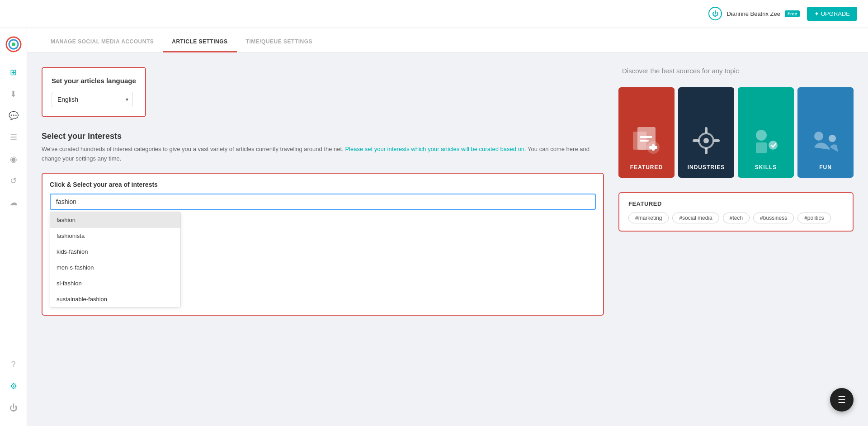 This screenshot has height=426, width=868. Describe the element at coordinates (115, 268) in the screenshot. I see `dropdown-item-mens-fashion: men-s-fashion` at that location.